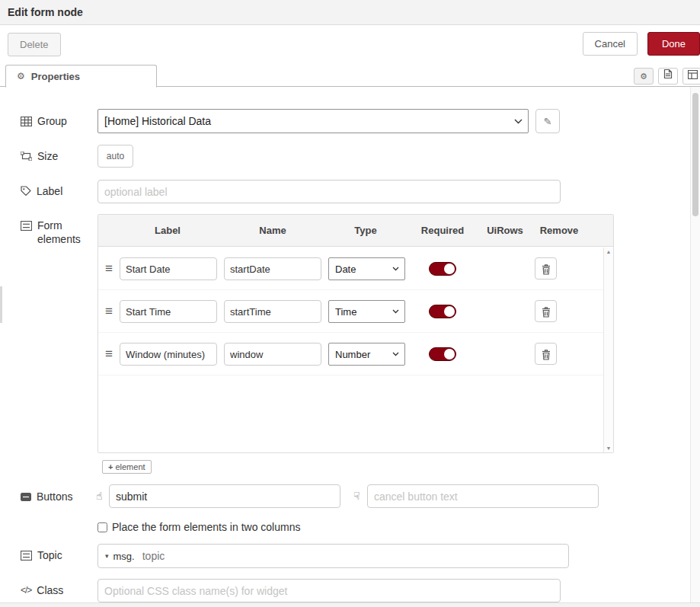 The width and height of the screenshot is (700, 607). Describe the element at coordinates (367, 311) in the screenshot. I see `element-type-select: Time` at that location.